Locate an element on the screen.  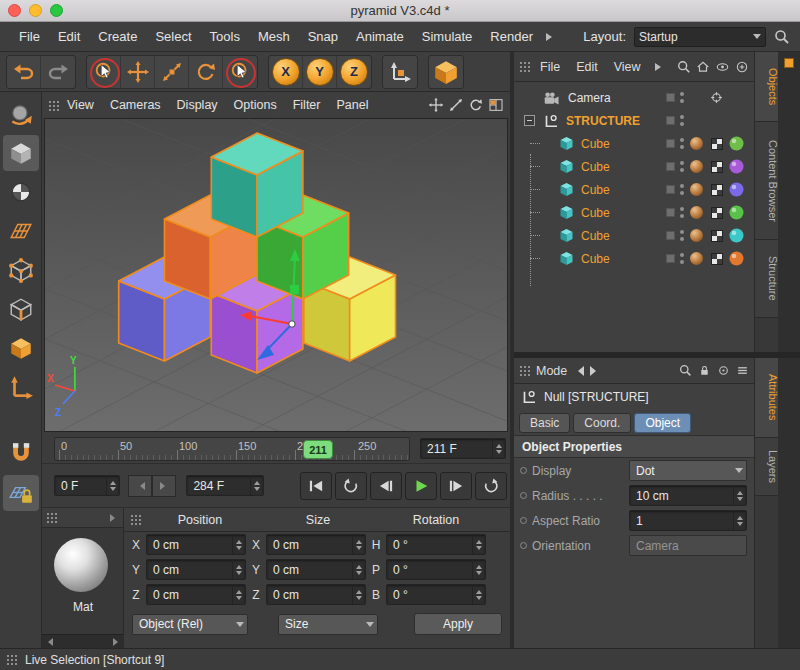
tab-structure: Structure is located at coordinates (767, 279).